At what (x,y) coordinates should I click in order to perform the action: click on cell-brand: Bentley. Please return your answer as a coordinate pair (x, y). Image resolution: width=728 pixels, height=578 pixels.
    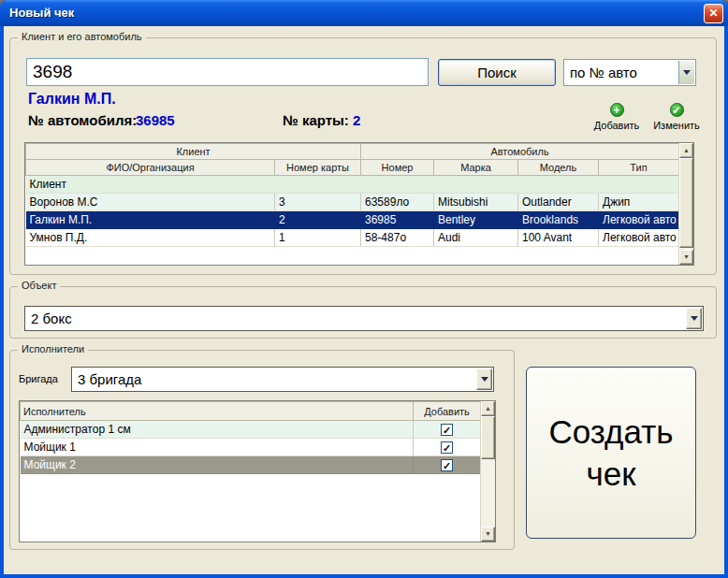
    Looking at the image, I should click on (476, 221).